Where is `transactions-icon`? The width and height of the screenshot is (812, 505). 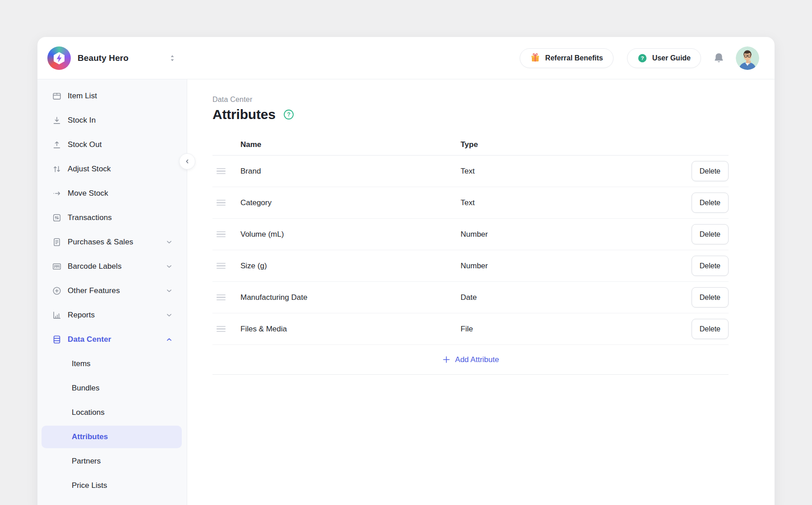 transactions-icon is located at coordinates (57, 218).